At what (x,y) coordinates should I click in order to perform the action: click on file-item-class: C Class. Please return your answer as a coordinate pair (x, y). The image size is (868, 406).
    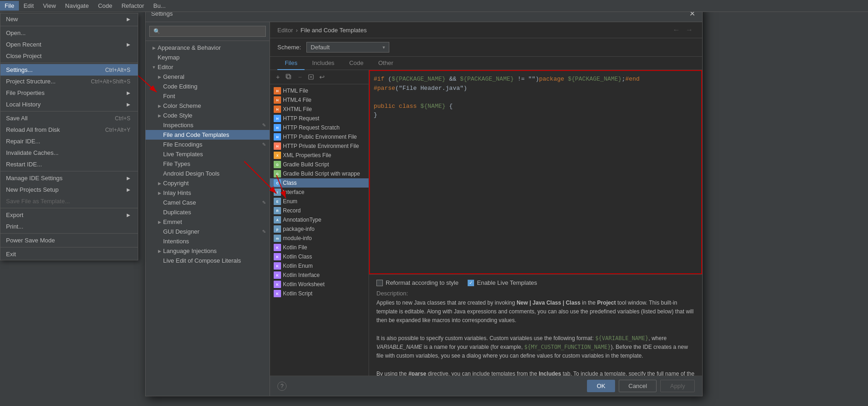
    Looking at the image, I should click on (319, 183).